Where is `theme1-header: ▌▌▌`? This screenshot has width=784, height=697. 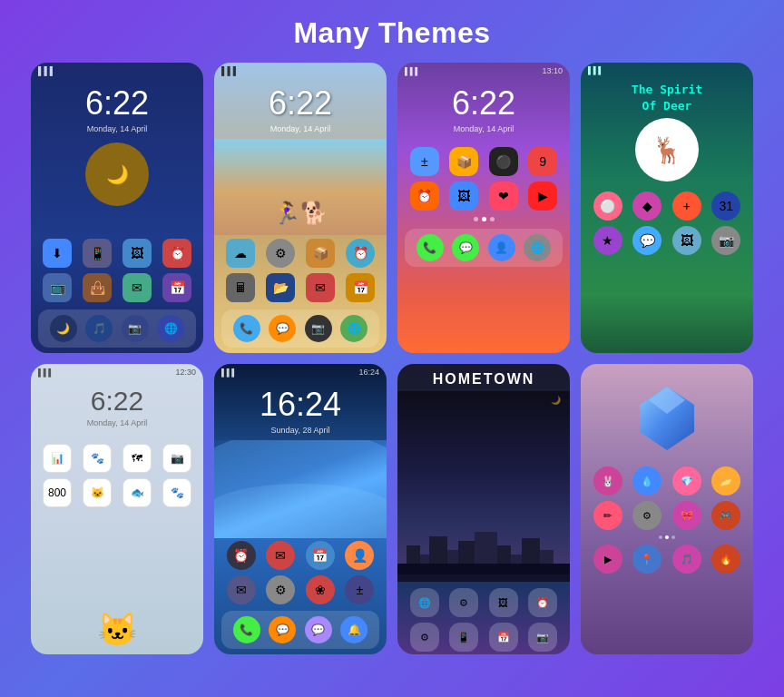 theme1-header: ▌▌▌ is located at coordinates (117, 70).